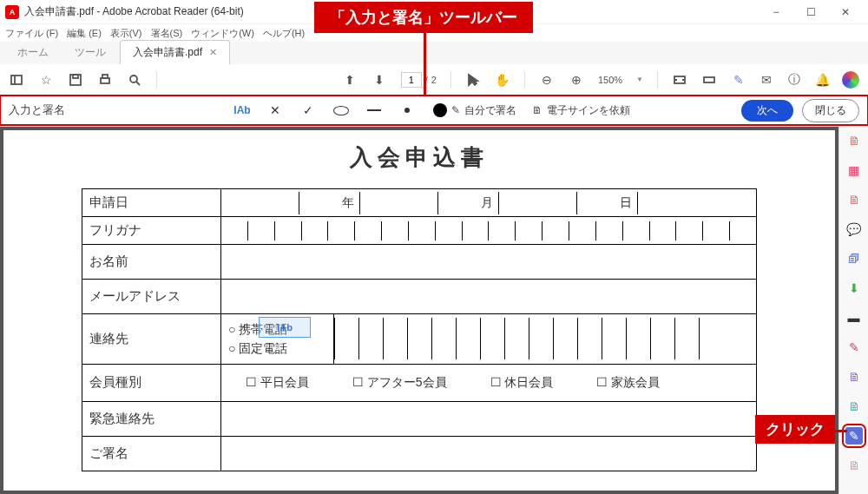 Image resolution: width=868 pixels, height=494 pixels. I want to click on zoom-level: 150%, so click(610, 80).